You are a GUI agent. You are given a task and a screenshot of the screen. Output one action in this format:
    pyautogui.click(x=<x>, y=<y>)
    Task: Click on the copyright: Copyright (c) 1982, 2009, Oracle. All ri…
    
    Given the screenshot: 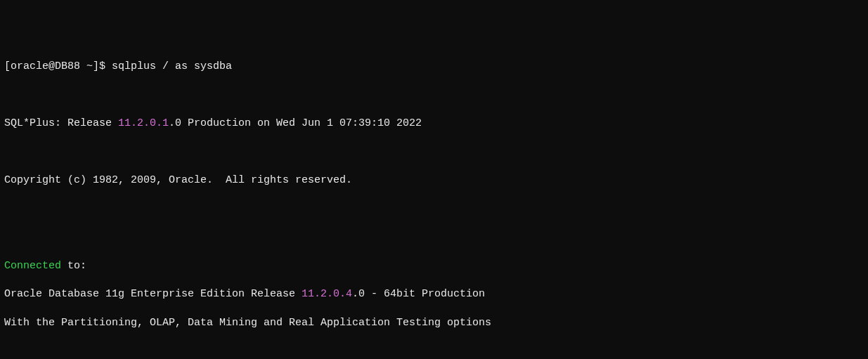 What is the action you would take?
    pyautogui.click(x=434, y=181)
    